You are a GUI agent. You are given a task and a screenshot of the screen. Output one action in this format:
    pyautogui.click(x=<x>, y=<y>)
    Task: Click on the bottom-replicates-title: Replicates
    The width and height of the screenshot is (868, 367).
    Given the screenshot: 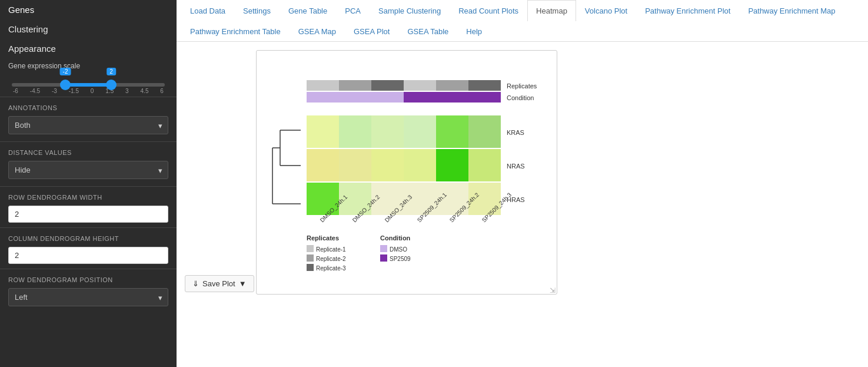 What is the action you would take?
    pyautogui.click(x=322, y=238)
    